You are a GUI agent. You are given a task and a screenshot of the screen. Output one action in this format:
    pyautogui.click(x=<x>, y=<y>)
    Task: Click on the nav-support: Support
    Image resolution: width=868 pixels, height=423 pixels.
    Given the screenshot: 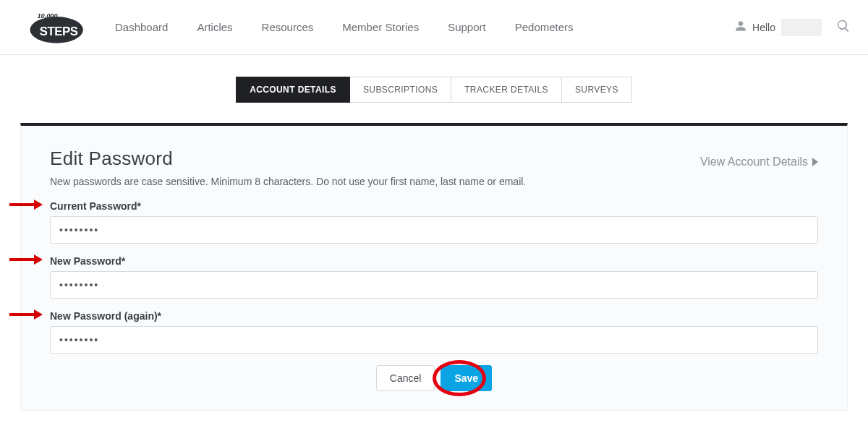 What is the action you would take?
    pyautogui.click(x=467, y=27)
    